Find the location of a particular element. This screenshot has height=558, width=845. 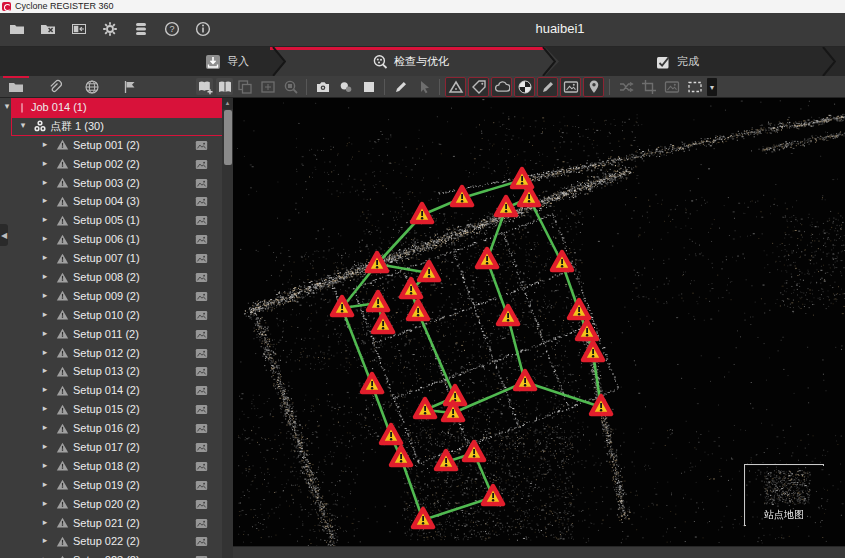

site-map-inset: 站点地图 is located at coordinates (784, 495).